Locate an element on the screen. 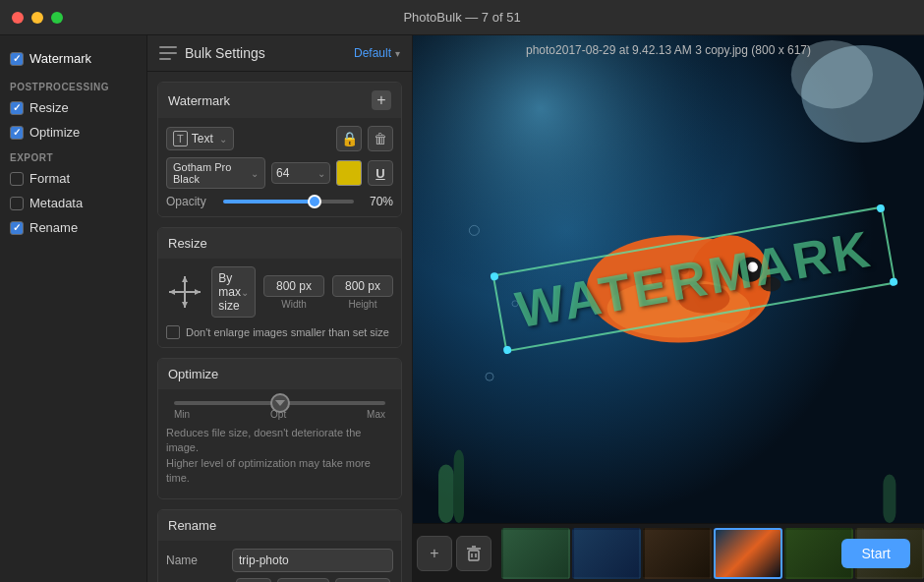 This screenshot has height=582, width=924. metadata-label: Metadata is located at coordinates (56, 203).